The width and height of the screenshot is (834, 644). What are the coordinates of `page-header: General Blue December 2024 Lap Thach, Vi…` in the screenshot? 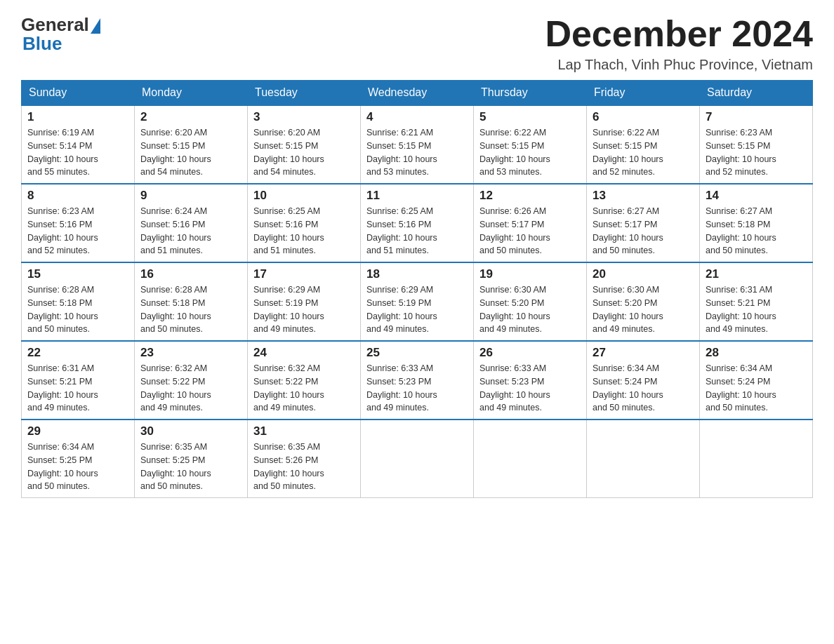 It's located at (417, 43).